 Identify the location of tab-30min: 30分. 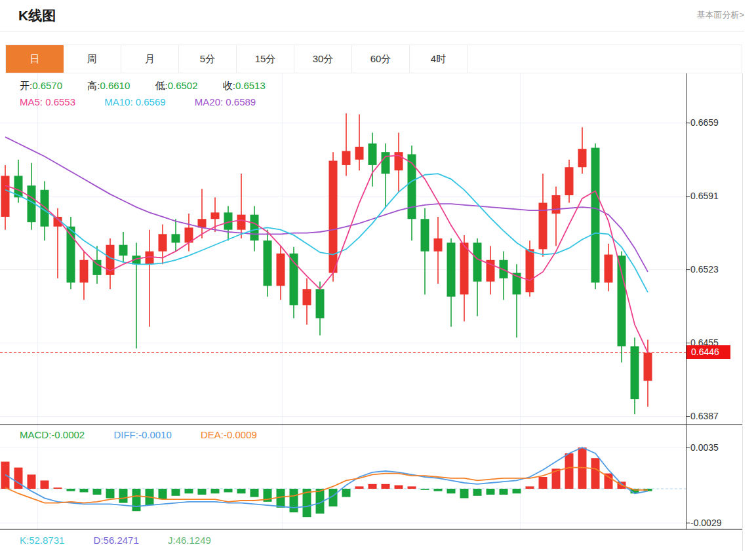
(323, 59).